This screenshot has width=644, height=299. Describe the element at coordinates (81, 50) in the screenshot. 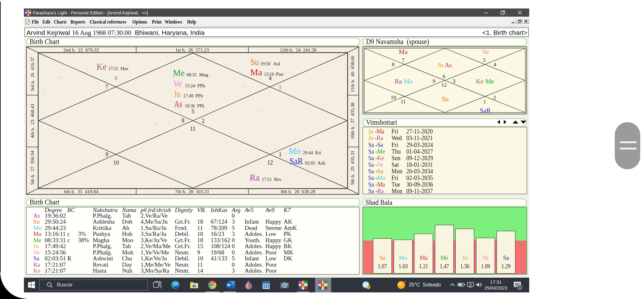

I see `svg-text: 2nd h. 22 670.32` at that location.